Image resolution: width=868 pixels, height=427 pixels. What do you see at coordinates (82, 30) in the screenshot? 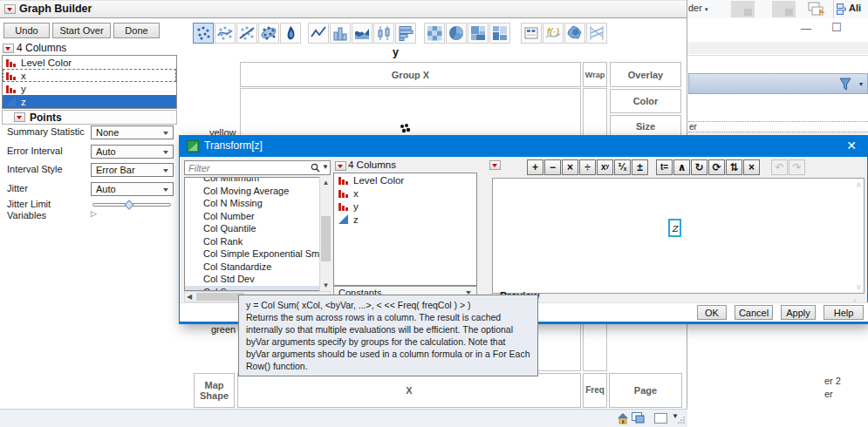
I see `start-over-button: Start Over` at bounding box center [82, 30].